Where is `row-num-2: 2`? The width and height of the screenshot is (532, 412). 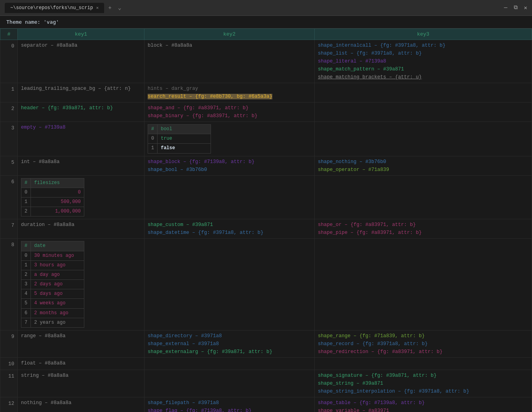 row-num-2: 2 is located at coordinates (9, 112).